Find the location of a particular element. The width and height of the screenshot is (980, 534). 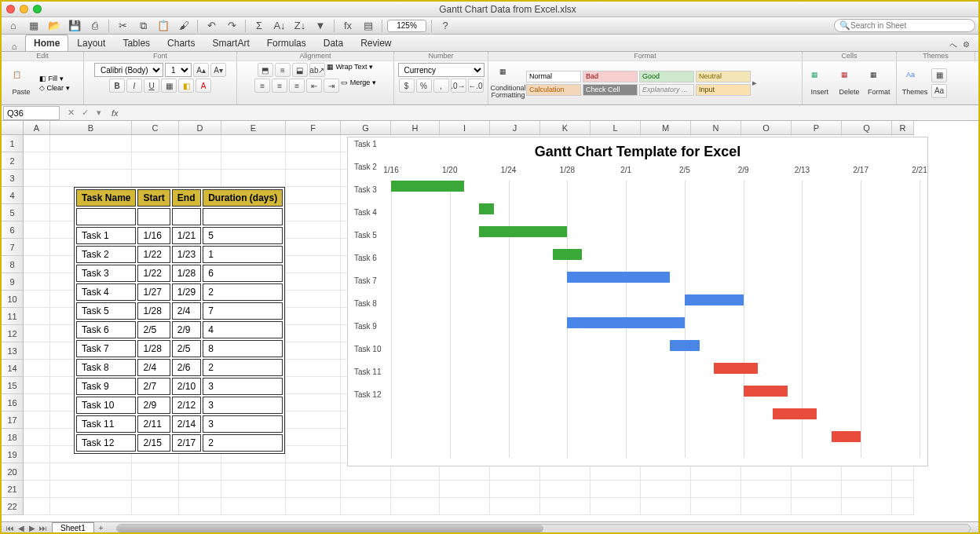

zoom-icon is located at coordinates (38, 9).